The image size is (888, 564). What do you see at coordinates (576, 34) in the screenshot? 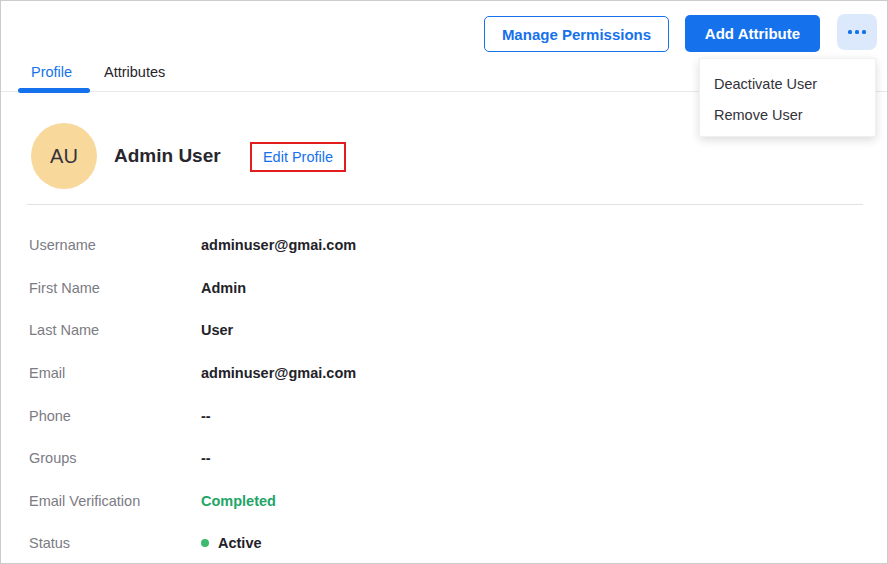
I see `manage-permissions-button: Manage Permissions` at bounding box center [576, 34].